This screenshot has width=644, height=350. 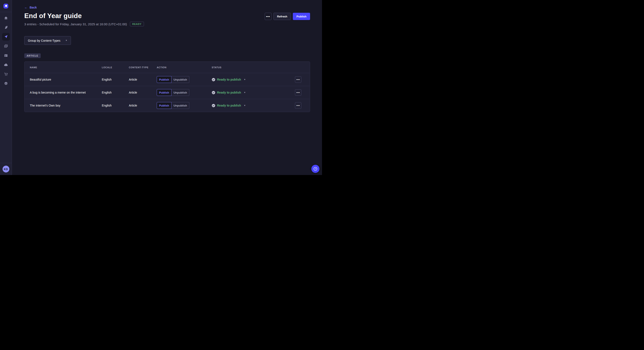 What do you see at coordinates (6, 65) in the screenshot?
I see `sidebar-item-cloud` at bounding box center [6, 65].